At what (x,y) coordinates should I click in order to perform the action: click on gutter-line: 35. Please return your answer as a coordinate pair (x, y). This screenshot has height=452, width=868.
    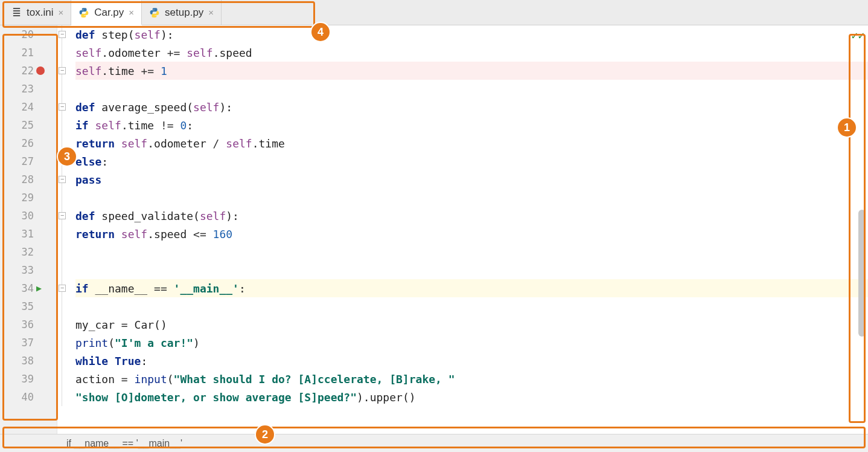
    Looking at the image, I should click on (28, 306).